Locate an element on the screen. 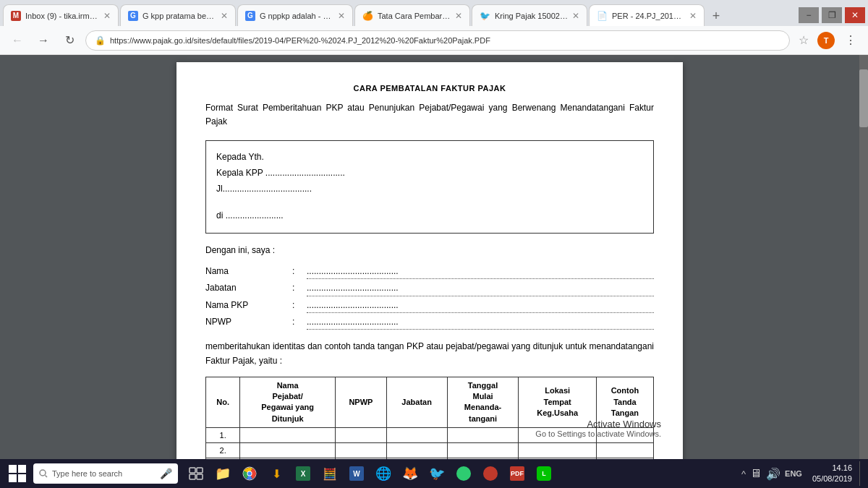  field-value-npwp: ...................................... is located at coordinates (480, 322).